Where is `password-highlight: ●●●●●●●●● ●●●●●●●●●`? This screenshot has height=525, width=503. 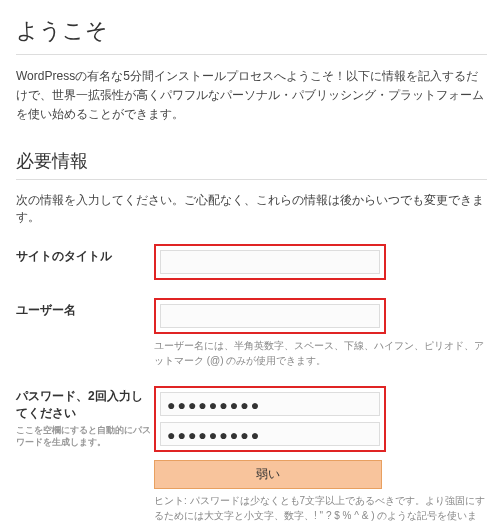 password-highlight: ●●●●●●●●● ●●●●●●●●● is located at coordinates (270, 419).